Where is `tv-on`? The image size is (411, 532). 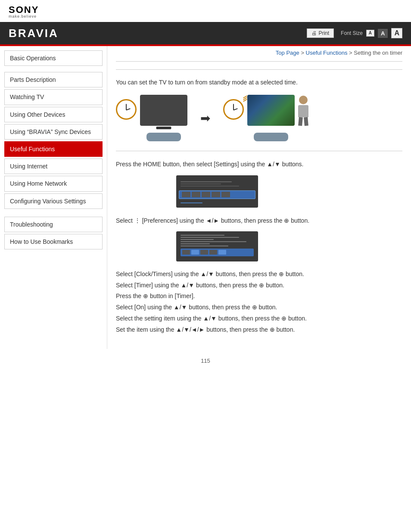 tv-on is located at coordinates (271, 110).